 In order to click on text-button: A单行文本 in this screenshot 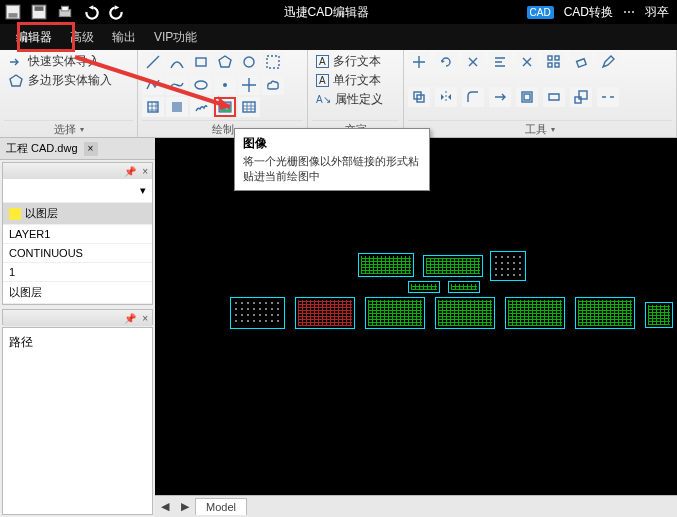, I will do `click(356, 80)`.